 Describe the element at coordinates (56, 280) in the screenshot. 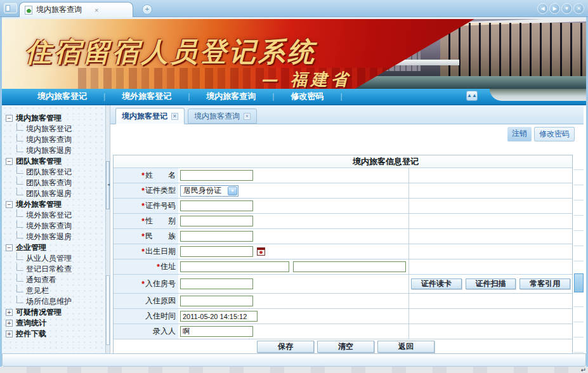

I see `sidebar-item-notice-view: 通知查看` at that location.